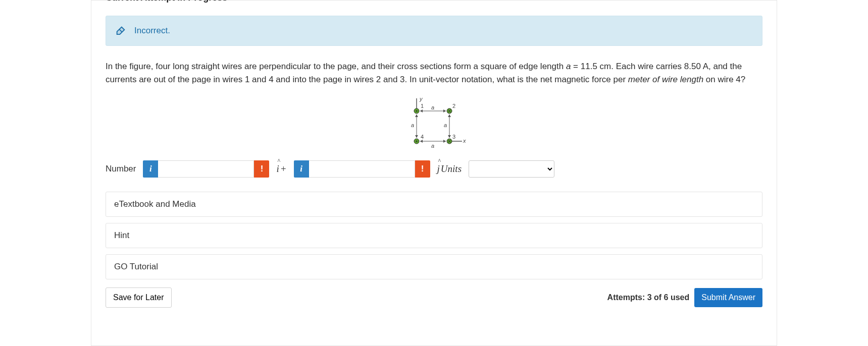 The image size is (868, 346). I want to click on section-title: Current Attempt in Progress, so click(167, 2).